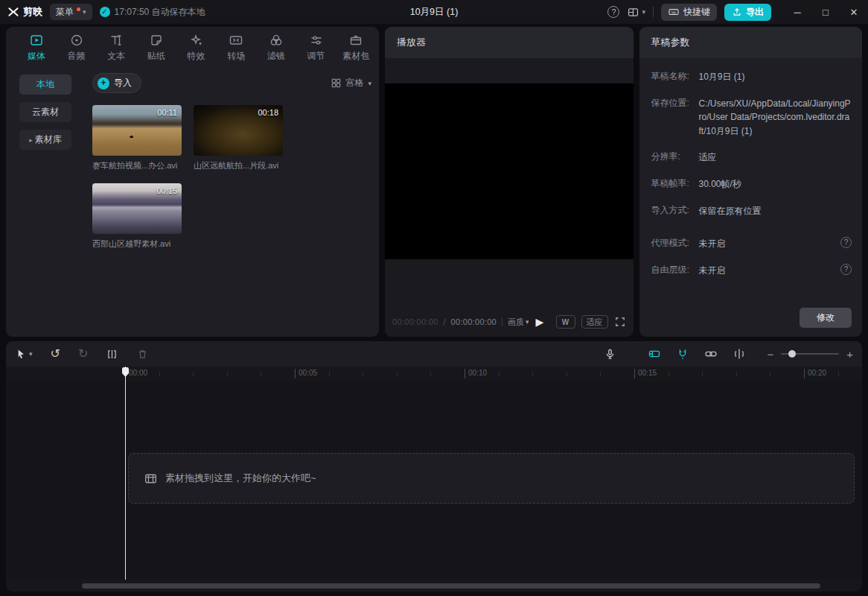 Image resolution: width=868 pixels, height=596 pixels. I want to click on field-value: 未开启, so click(767, 244).